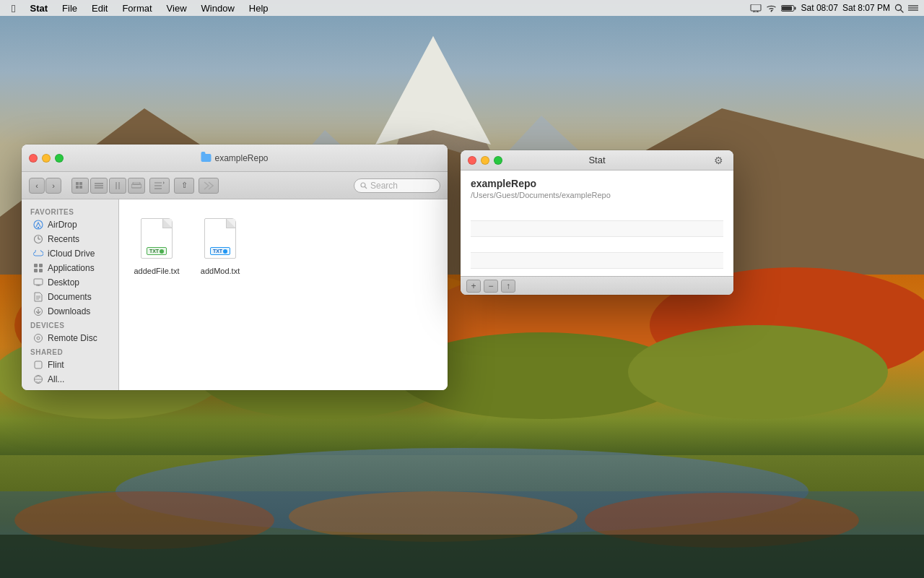 This screenshot has width=924, height=578. Describe the element at coordinates (118, 186) in the screenshot. I see `column-view-button` at that location.